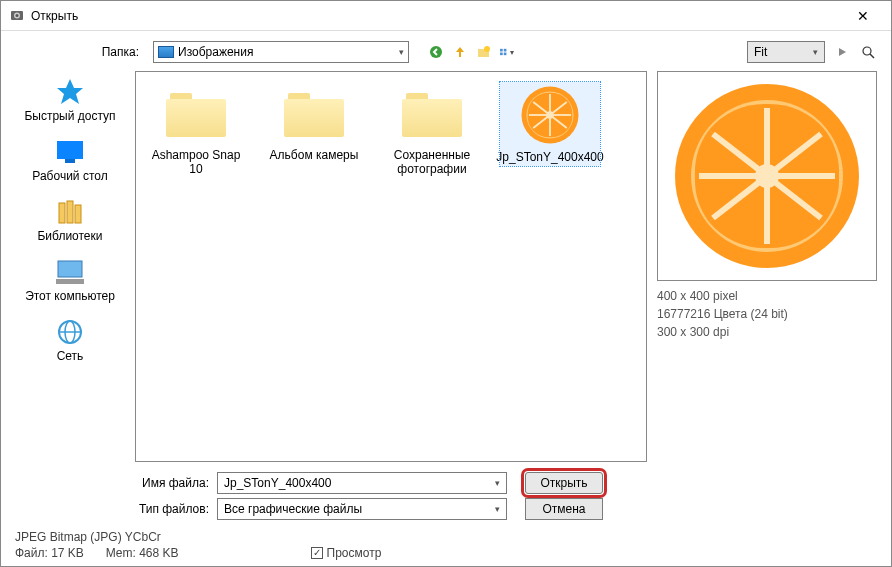 This screenshot has width=892, height=567. Describe the element at coordinates (508, 52) in the screenshot. I see `view-mode-icon: ▾` at that location.